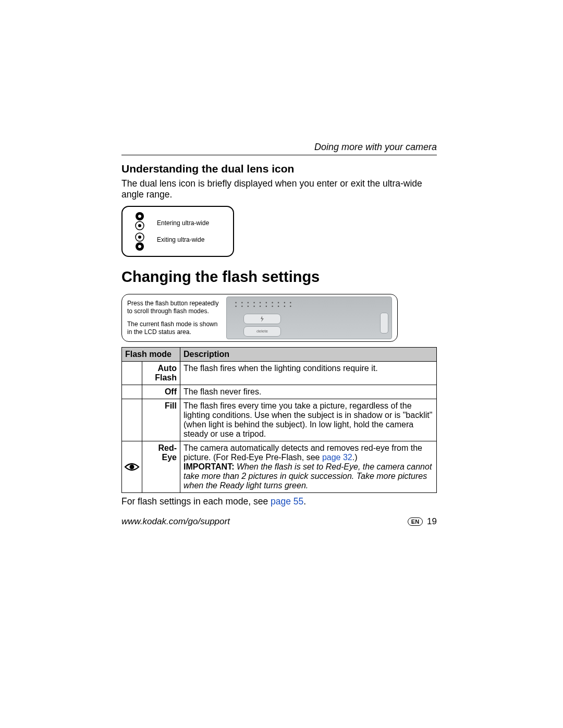 The width and height of the screenshot is (563, 728). What do you see at coordinates (151, 354) in the screenshot?
I see `col-flash-mode: Flash mode` at bounding box center [151, 354].